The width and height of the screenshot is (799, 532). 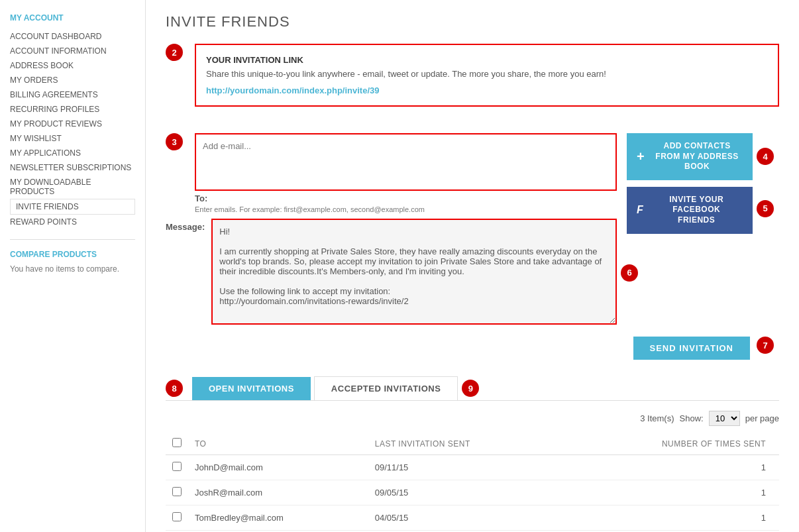 What do you see at coordinates (73, 207) in the screenshot?
I see `sidebar-item-invite: INVITE FRIENDS` at bounding box center [73, 207].